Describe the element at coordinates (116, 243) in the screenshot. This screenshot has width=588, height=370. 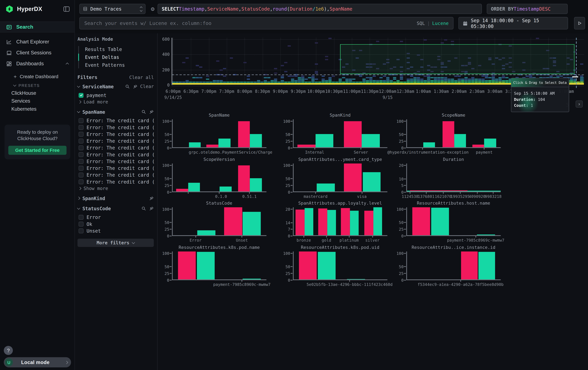
I see `more-filters-button: More filters` at that location.